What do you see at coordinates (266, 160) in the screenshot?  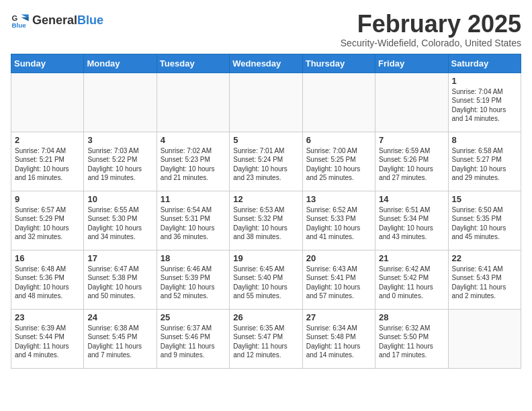 I see `day-info: Sunset: 5:24 PM` at bounding box center [266, 160].